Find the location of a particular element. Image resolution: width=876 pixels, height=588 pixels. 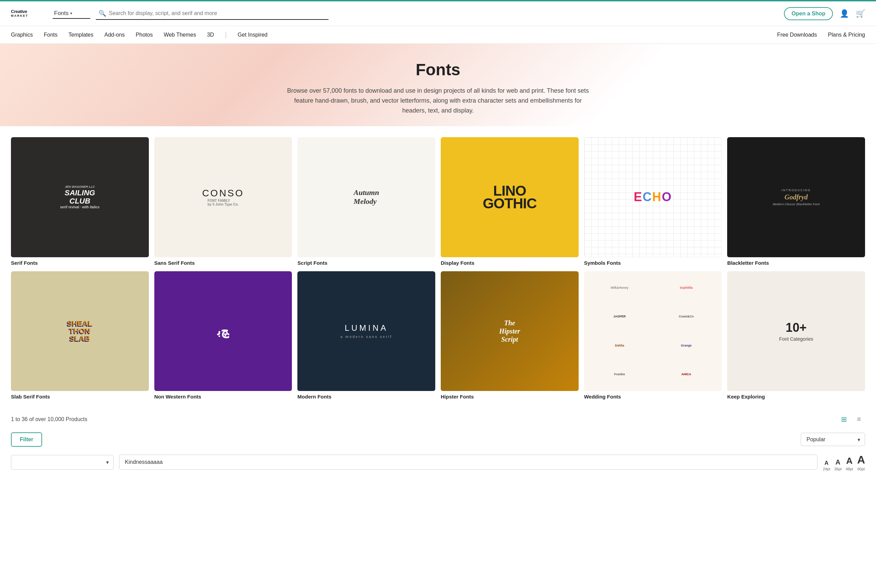

category-sans: CONSO FONT FAMILYby 5 John Type Co. Sans… is located at coordinates (223, 201).